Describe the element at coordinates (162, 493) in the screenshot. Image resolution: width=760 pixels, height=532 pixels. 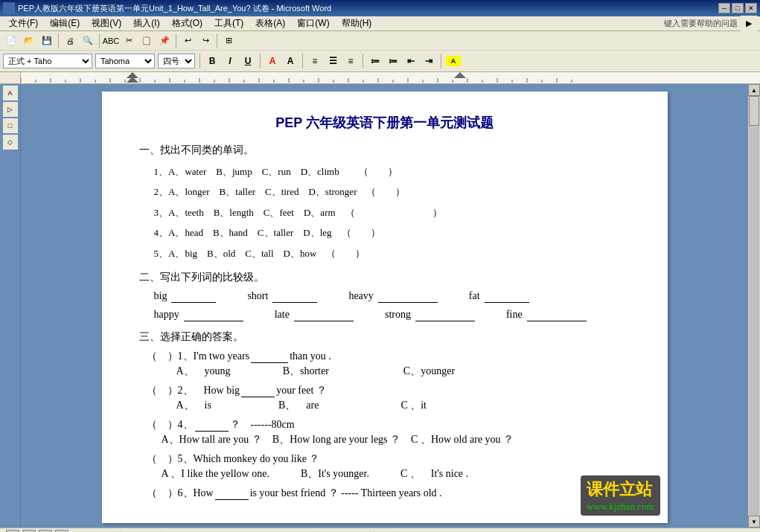
I see `s3-q6-paren: （ ）` at that location.